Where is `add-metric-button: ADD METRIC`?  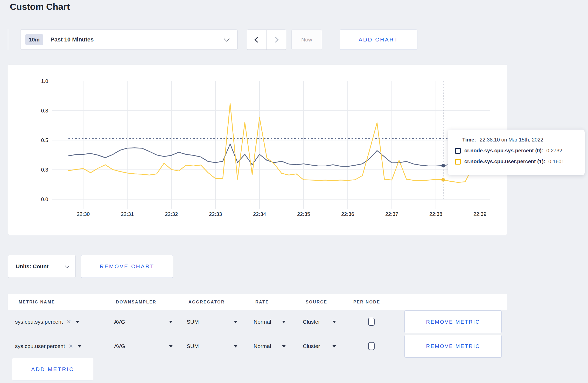
add-metric-button: ADD METRIC is located at coordinates (53, 369).